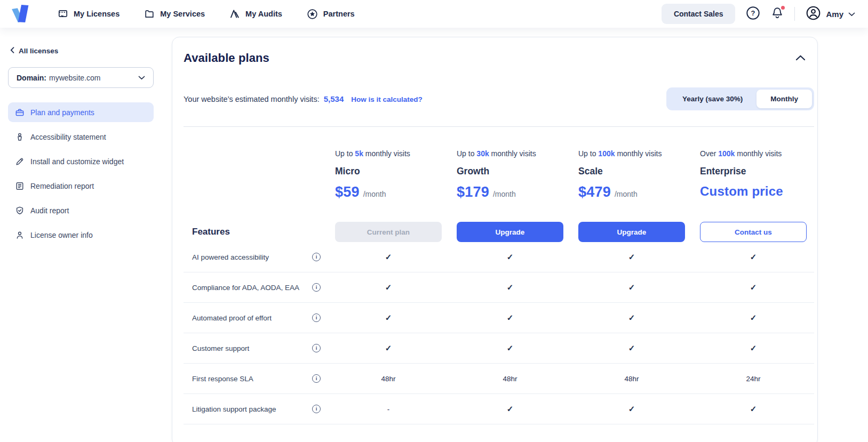 This screenshot has width=868, height=442. Describe the element at coordinates (742, 191) in the screenshot. I see `plan-price: Custom price` at that location.